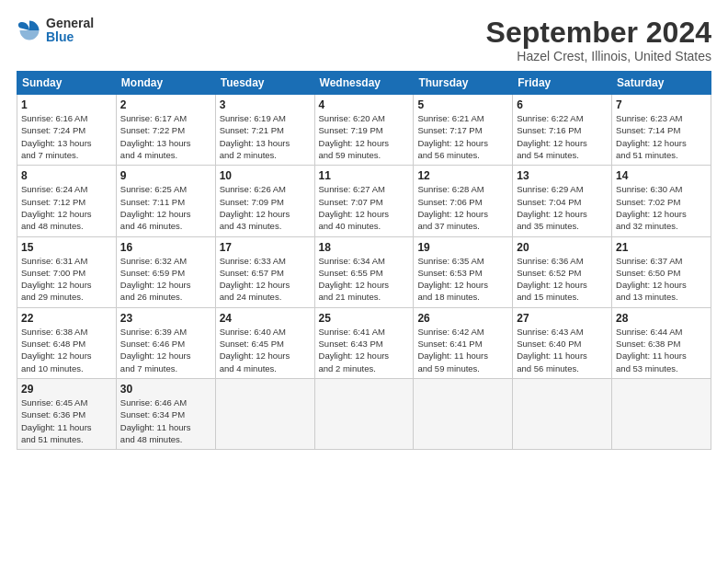 The image size is (728, 563). What do you see at coordinates (165, 83) in the screenshot?
I see `header-monday: Monday` at bounding box center [165, 83].